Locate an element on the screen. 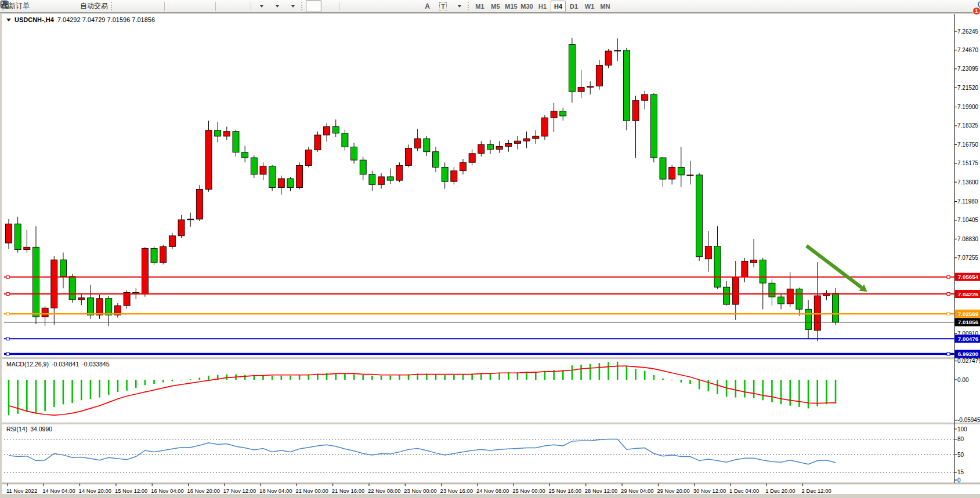 The height and width of the screenshot is (498, 980). svg-text: 7.19900 is located at coordinates (968, 107).